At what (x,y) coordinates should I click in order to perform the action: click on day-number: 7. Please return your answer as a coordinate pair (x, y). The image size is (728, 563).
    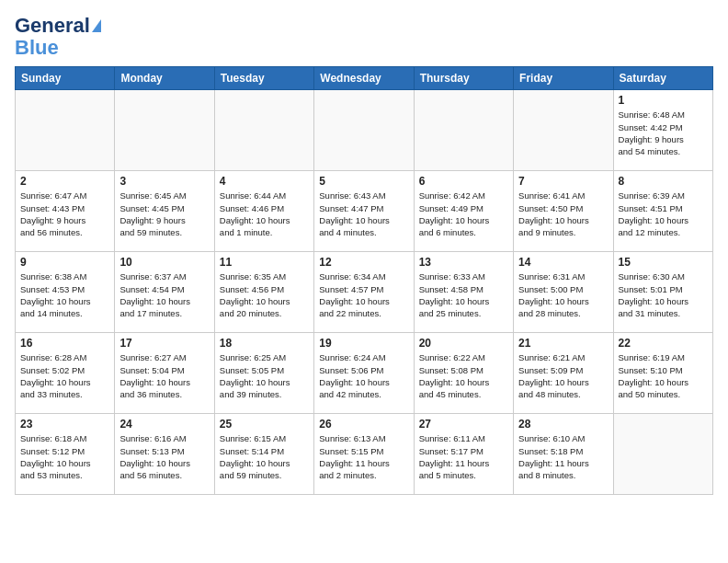
    Looking at the image, I should click on (563, 181).